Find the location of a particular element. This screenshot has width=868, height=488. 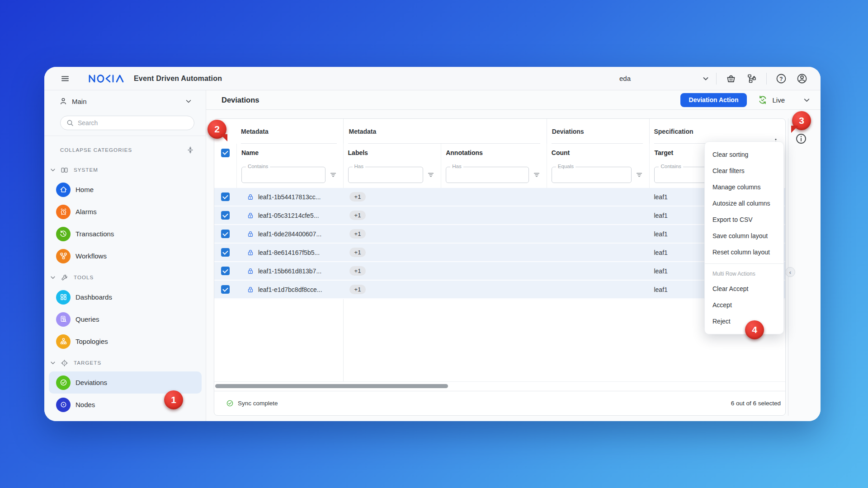

workspace-select: eda is located at coordinates (665, 79).